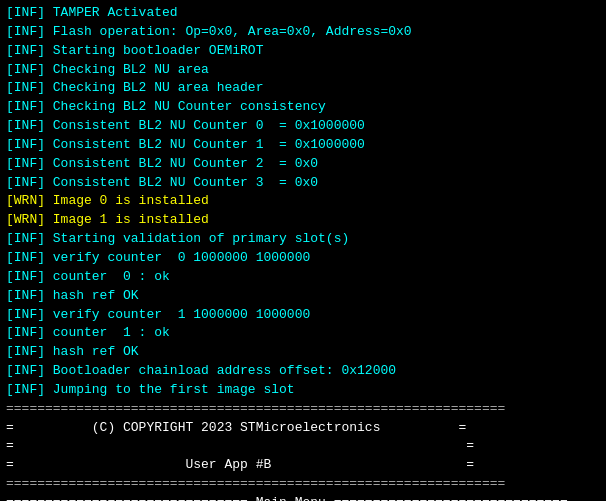  What do you see at coordinates (303, 164) in the screenshot?
I see `terminal-line: [INF] Consistent BL2 NU Counter 2 = 0x0` at bounding box center [303, 164].